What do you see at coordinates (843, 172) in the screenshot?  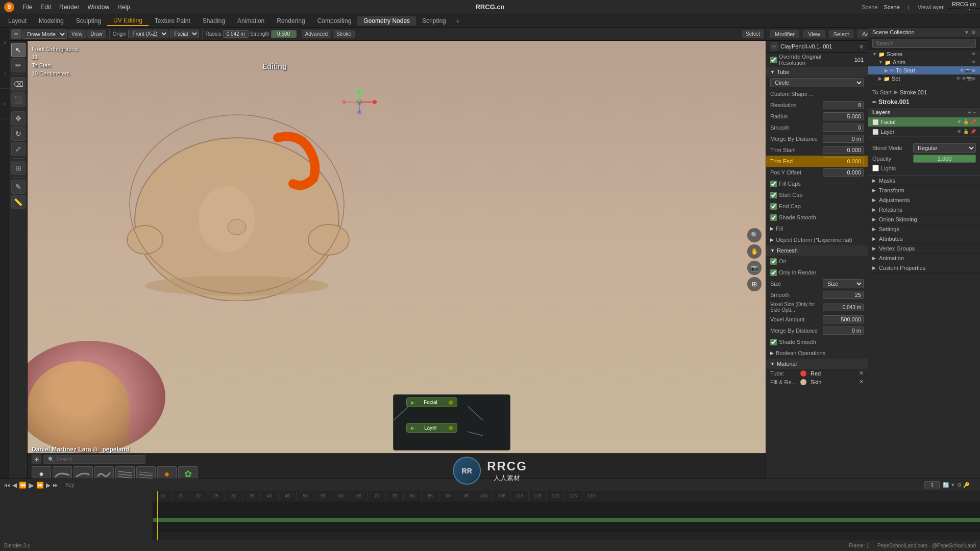 I see `pos-y-value: 0.000` at bounding box center [843, 172].